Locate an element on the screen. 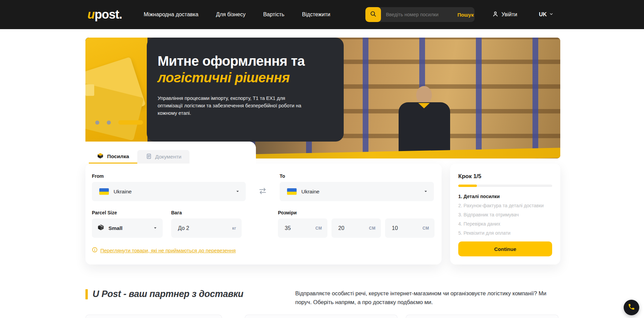 This screenshot has height=318, width=644. parcel-size-label: Parcel Size is located at coordinates (127, 213).